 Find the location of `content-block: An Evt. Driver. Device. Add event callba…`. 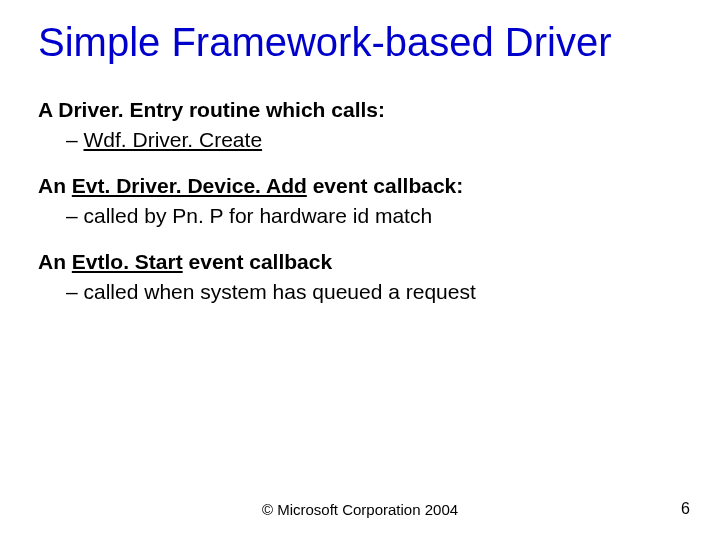

content-block: An Evt. Driver. Device. Add event callba… is located at coordinates (360, 201).